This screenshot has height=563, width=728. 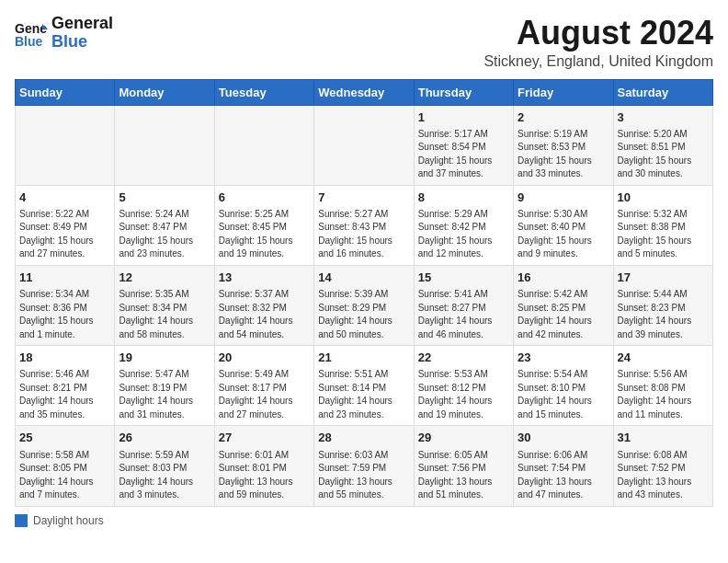 I want to click on week-row-5: 25Sunrise: 5:58 AM Sunset: 8:05 PM Dayli…, so click(x=364, y=465).